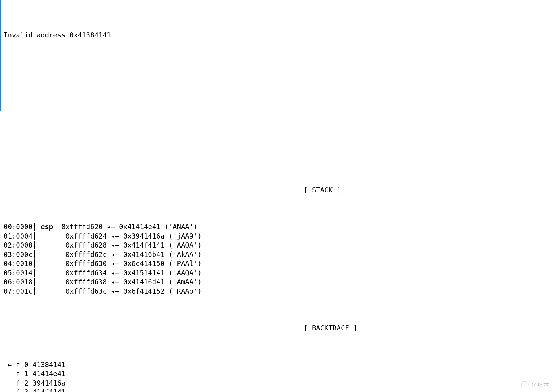 The height and width of the screenshot is (392, 554). Describe the element at coordinates (277, 291) in the screenshot. I see `stack-row: 07:001c│ 0xffffd63c ◂— 0x6f414152 ('RAAo…` at that location.